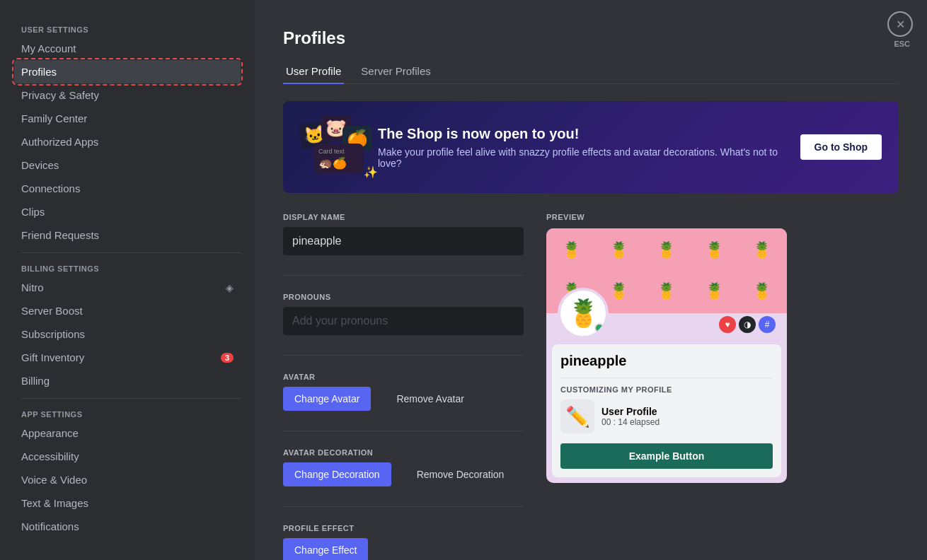 Image resolution: width=927 pixels, height=560 pixels. What do you see at coordinates (339, 147) in the screenshot?
I see `shop-banner-art: 🐱 🐷 🍊 Card text 🦔🍊 ✨` at bounding box center [339, 147].